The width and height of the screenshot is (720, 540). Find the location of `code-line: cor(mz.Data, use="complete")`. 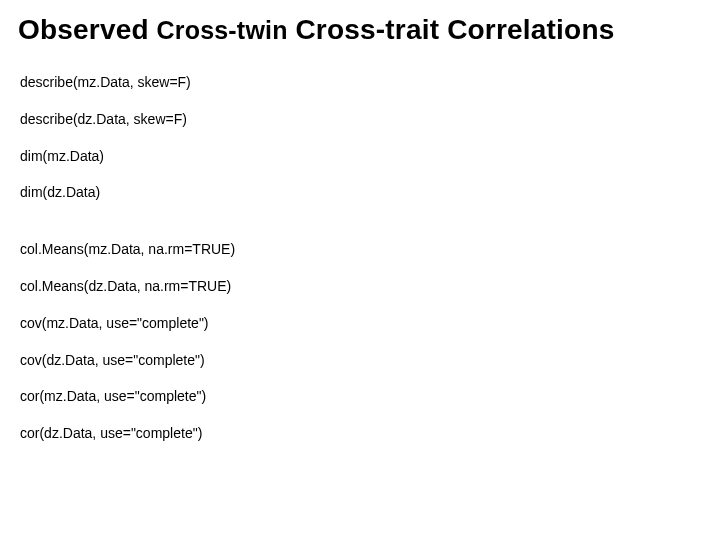

code-line: cor(mz.Data, use="complete") is located at coordinates (361, 396).